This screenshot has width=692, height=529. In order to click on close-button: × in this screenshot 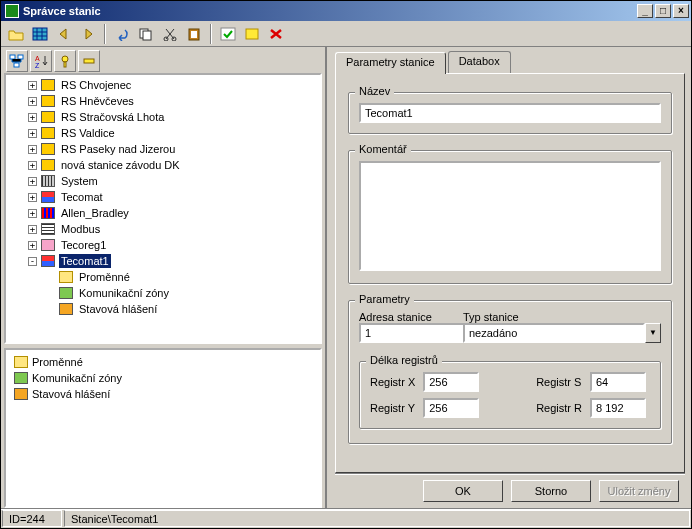, I will do `click(681, 11)`.